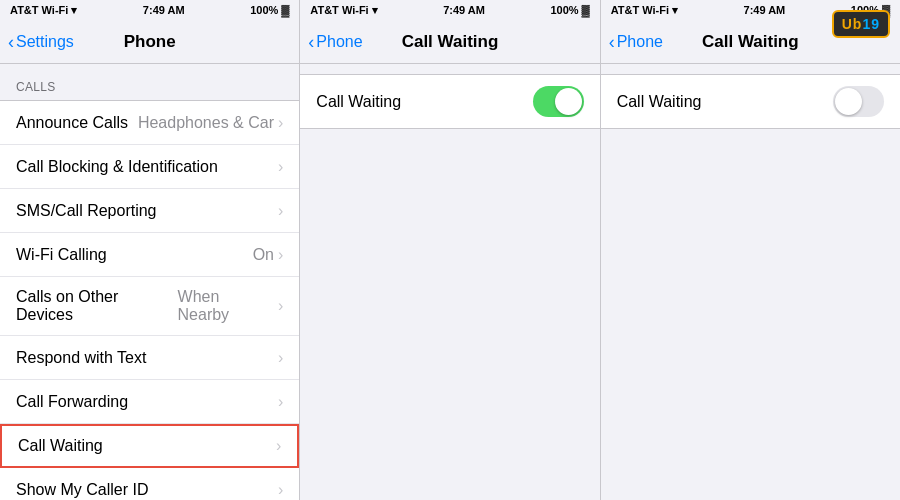 This screenshot has height=500, width=900. Describe the element at coordinates (861, 24) in the screenshot. I see `watermark: Ub19` at that location.